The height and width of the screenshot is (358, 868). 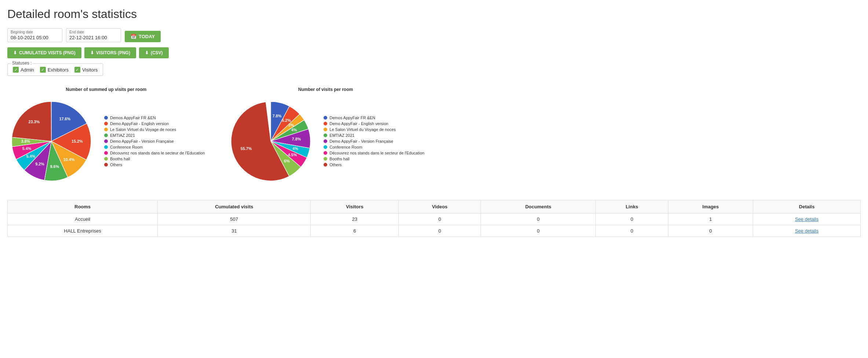 I want to click on legend-label: Booths hall, so click(x=120, y=159).